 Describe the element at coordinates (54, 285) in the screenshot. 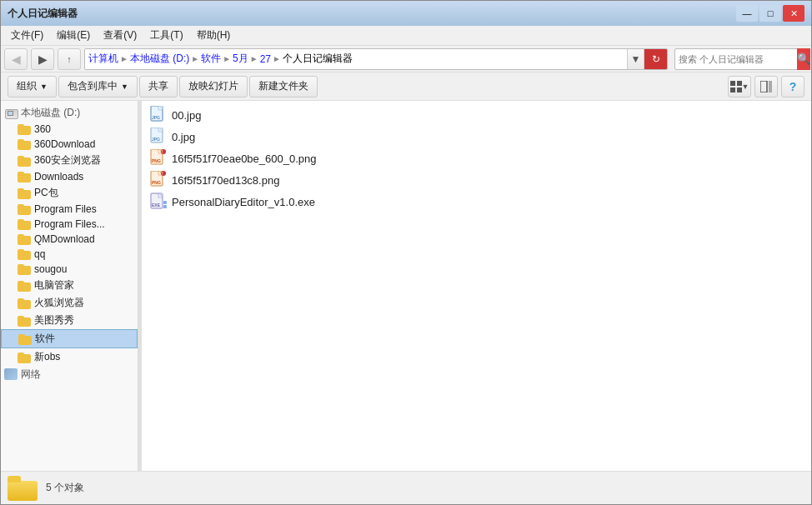

I see `sidebar-item-label: 电脑管家` at that location.